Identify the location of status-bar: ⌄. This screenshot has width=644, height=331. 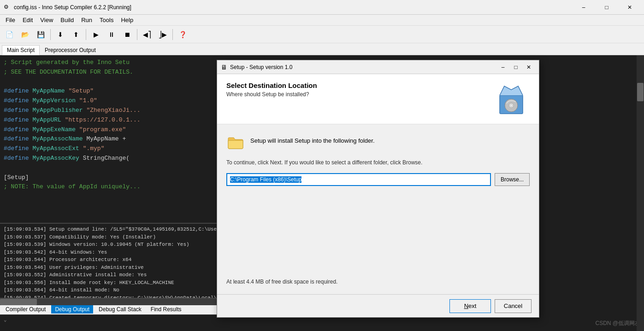
(111, 323).